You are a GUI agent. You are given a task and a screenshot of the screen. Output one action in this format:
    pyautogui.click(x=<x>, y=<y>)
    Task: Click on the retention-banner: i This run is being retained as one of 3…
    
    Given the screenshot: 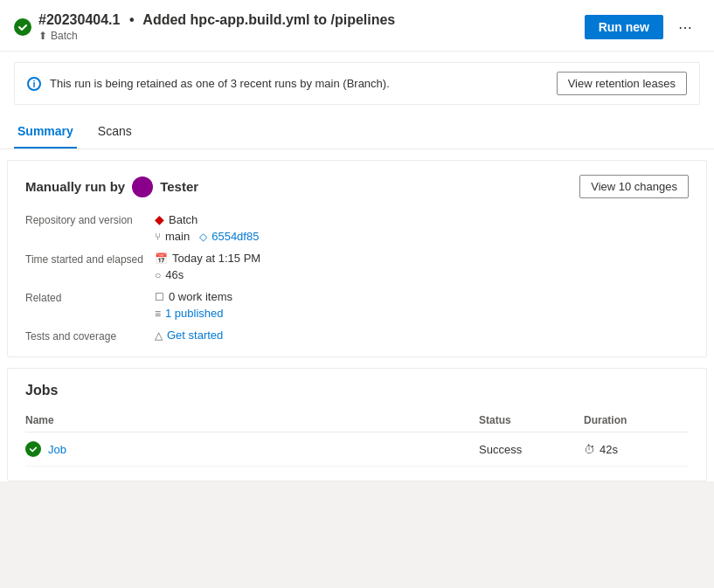 What is the action you would take?
    pyautogui.click(x=357, y=84)
    